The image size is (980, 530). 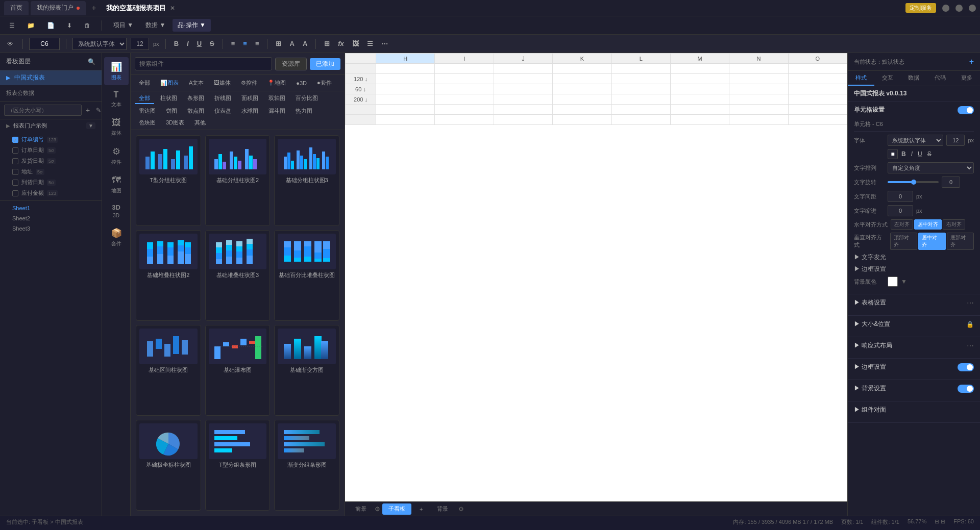 What do you see at coordinates (870, 269) in the screenshot?
I see `border-settings-expand: ▶ 边框设置` at bounding box center [870, 269].